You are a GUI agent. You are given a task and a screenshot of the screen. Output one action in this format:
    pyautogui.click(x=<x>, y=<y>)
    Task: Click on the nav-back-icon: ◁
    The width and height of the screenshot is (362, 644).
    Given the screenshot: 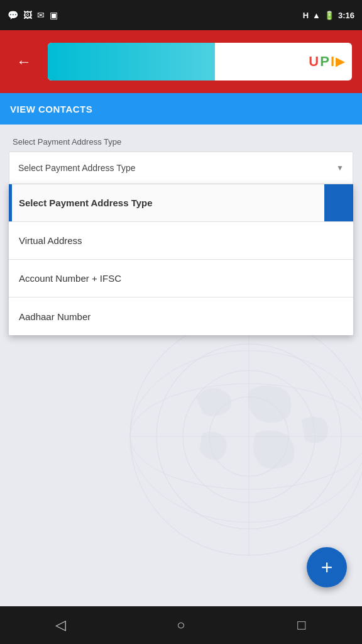 What is the action you would take?
    pyautogui.click(x=60, y=625)
    